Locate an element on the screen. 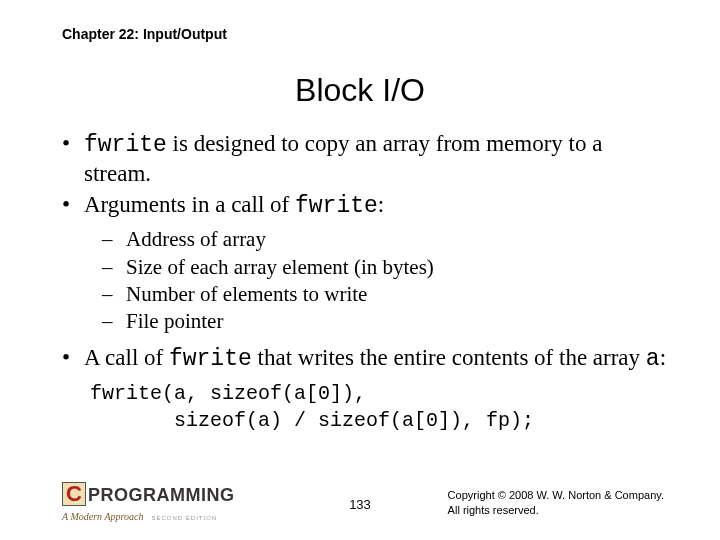 Image resolution: width=720 pixels, height=540 pixels. code-line: sizeof(a) / sizeof(a[0]), fp); is located at coordinates (312, 420).